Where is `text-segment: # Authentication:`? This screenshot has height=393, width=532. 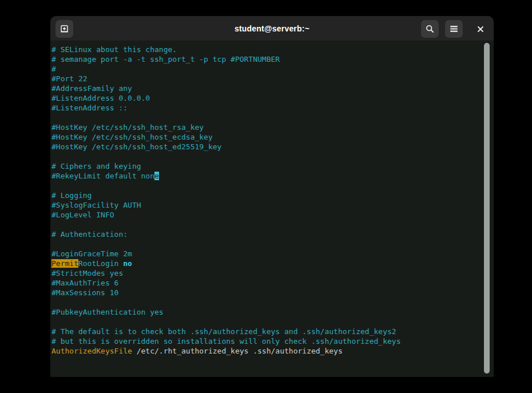 text-segment: # Authentication: is located at coordinates (89, 235).